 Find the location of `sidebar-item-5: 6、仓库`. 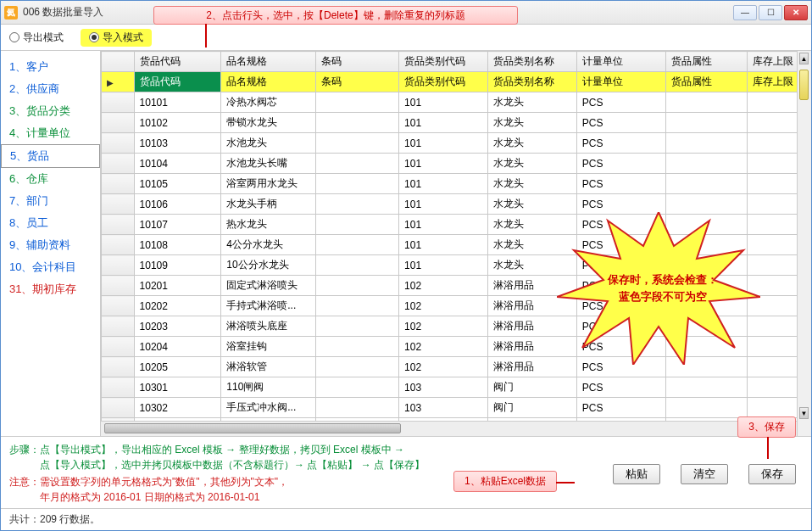

sidebar-item-5: 6、仓库 is located at coordinates (51, 179).